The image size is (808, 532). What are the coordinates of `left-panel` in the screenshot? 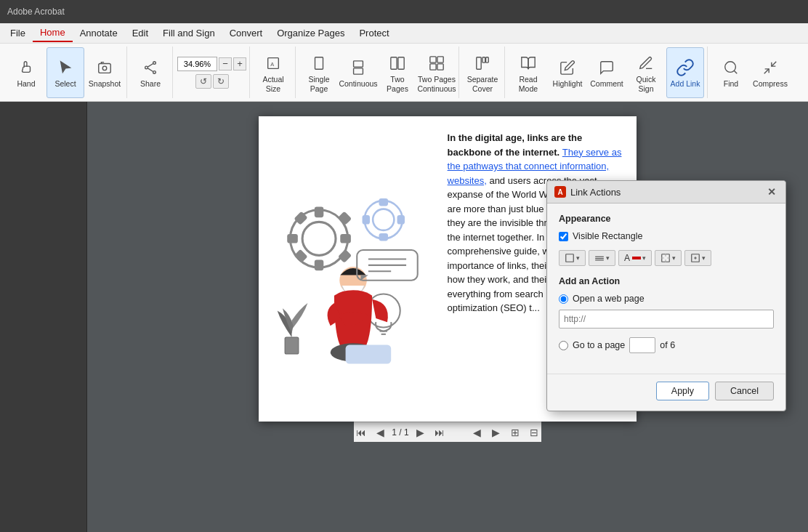 It's located at (44, 317).